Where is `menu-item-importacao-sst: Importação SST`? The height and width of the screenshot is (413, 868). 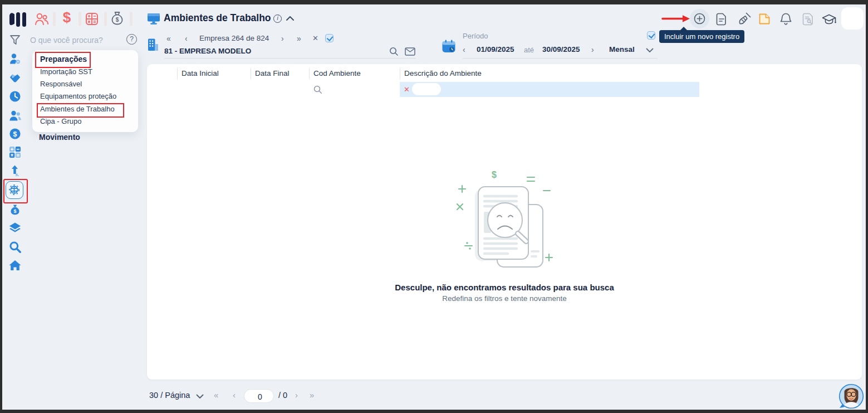 menu-item-importacao-sst: Importação SST is located at coordinates (66, 71).